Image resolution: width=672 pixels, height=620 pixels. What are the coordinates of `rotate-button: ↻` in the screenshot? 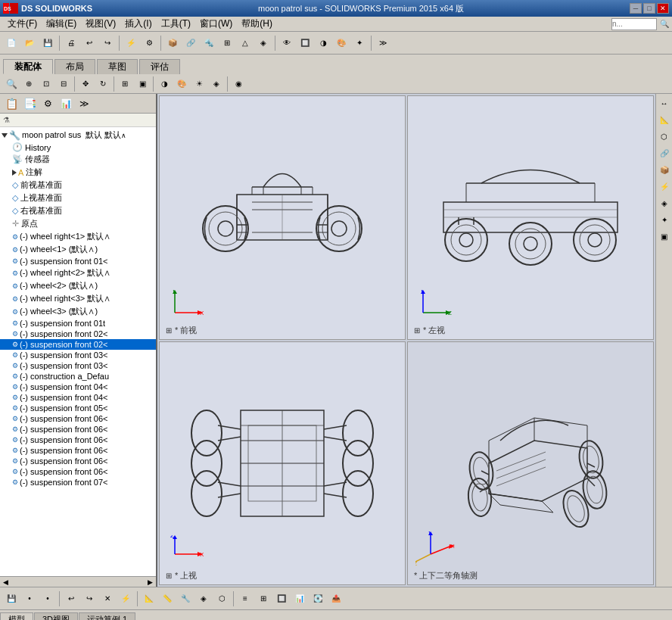 It's located at (103, 84).